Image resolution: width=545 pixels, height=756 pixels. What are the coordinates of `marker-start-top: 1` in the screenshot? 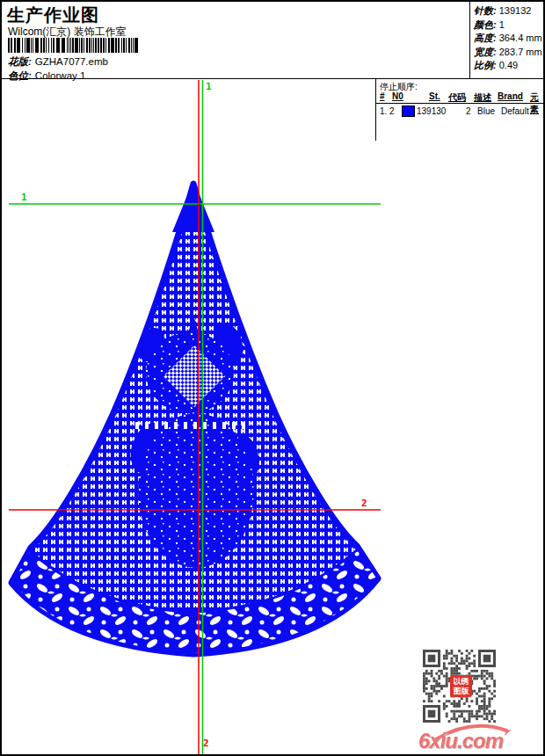 It's located at (209, 86).